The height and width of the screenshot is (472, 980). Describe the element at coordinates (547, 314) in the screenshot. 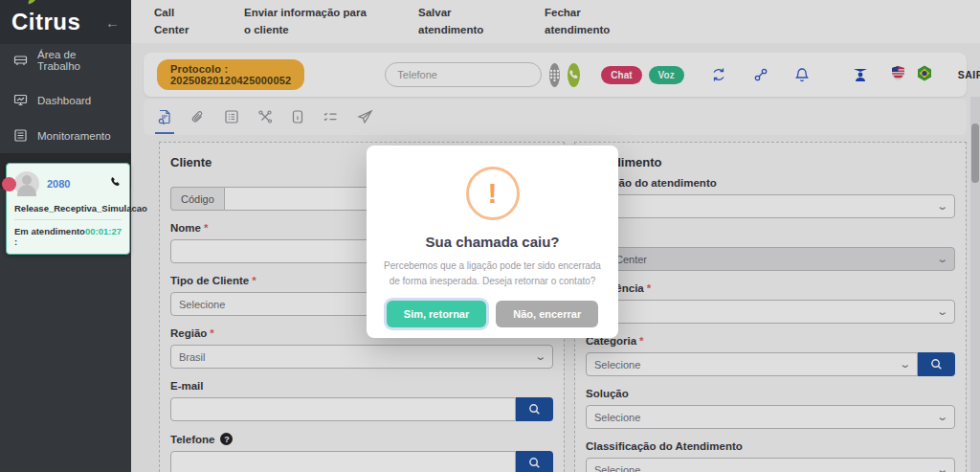

I see `cancel-end-button: Não, encerrar` at that location.